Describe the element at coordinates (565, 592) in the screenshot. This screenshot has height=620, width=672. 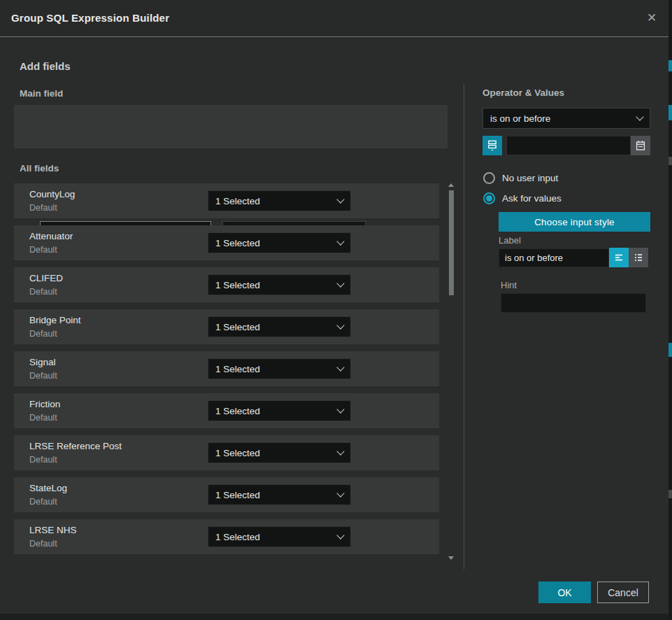
I see `ok-button: OK` at that location.